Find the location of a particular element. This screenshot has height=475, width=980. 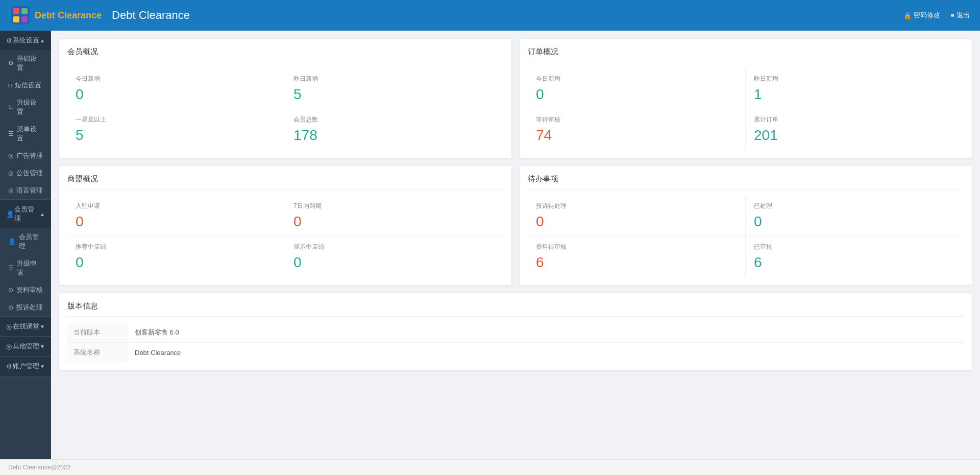

order-stat-today: 今日新增 0 is located at coordinates (637, 89).